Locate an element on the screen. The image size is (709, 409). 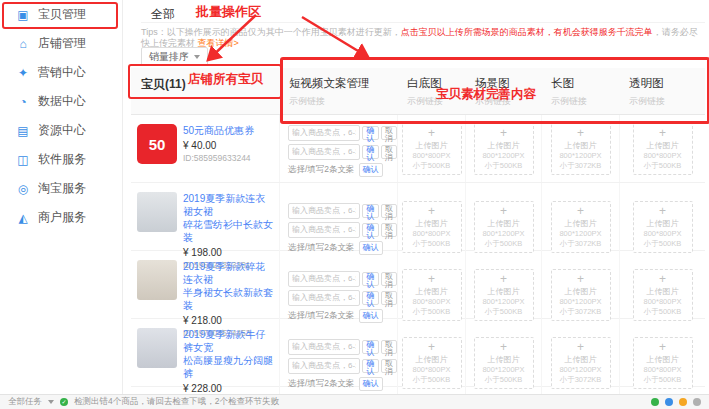
product-price: ¥ 40.00 is located at coordinates (218, 146).